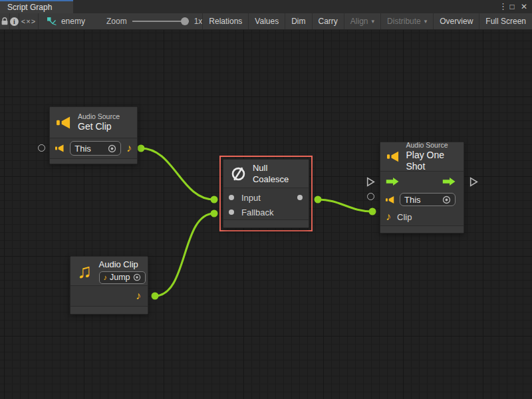  Describe the element at coordinates (117, 21) in the screenshot. I see `zoom-label: Zoom` at that location.